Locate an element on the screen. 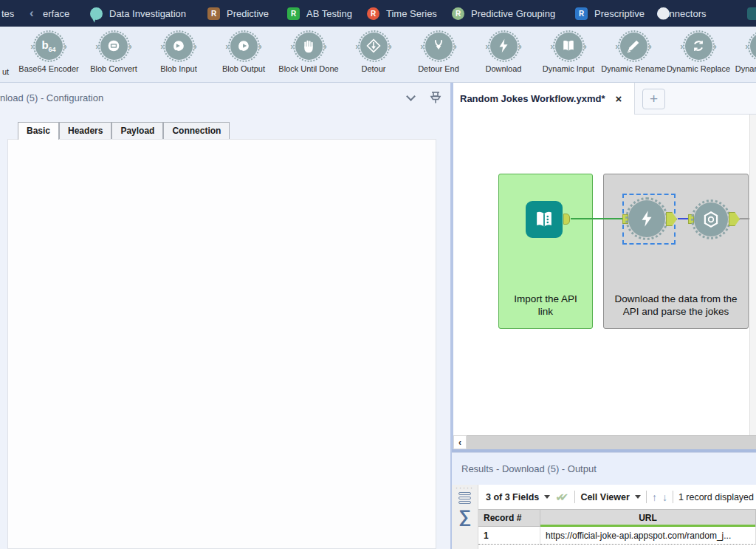 This screenshot has height=549, width=756. container-caption: Import the API link is located at coordinates (546, 305).